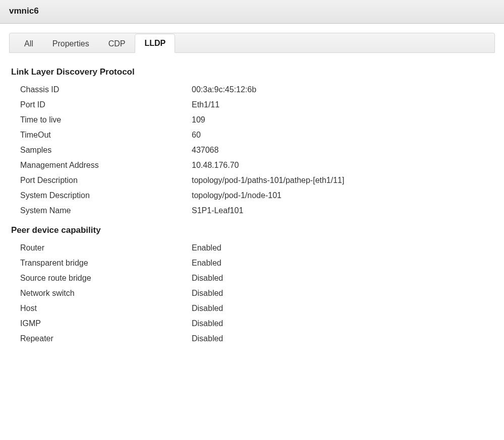  I want to click on label-source-route-bridge: Source route bridge, so click(106, 278).